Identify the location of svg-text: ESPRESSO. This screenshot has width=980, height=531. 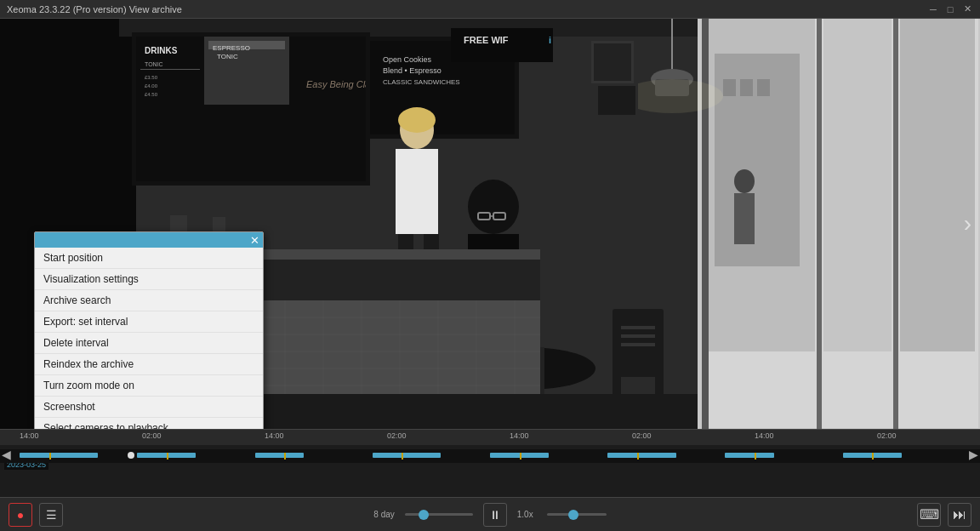
(231, 48).